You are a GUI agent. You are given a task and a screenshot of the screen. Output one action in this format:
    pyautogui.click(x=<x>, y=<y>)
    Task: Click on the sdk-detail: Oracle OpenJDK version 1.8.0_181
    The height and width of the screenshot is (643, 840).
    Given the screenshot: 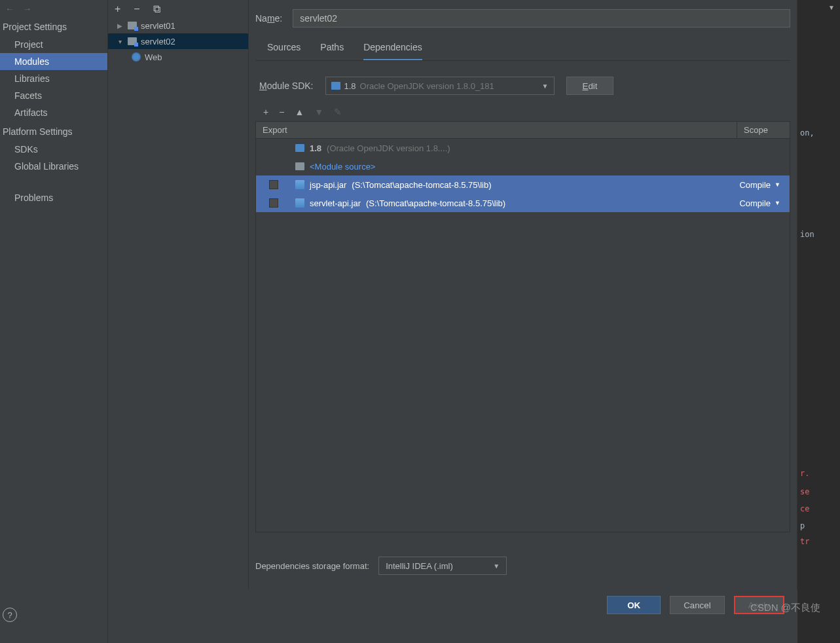 What is the action you would take?
    pyautogui.click(x=427, y=86)
    